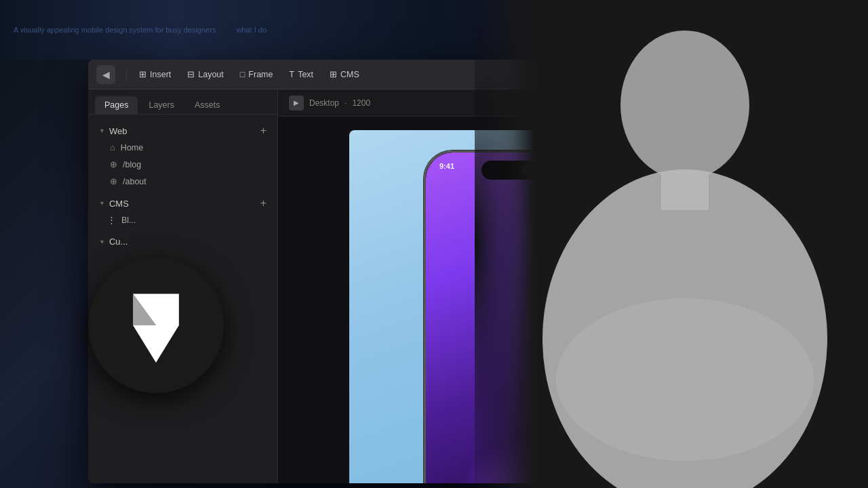 The height and width of the screenshot is (488, 868). What do you see at coordinates (115, 30) in the screenshot?
I see `bg-text-1: A visually appealing mobile design syste…` at bounding box center [115, 30].